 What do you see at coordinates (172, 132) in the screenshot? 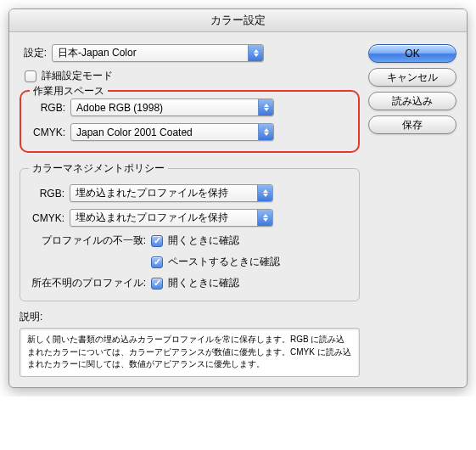
I see `cmyk-workspace-select: Japan Color 2001 Coated` at bounding box center [172, 132].